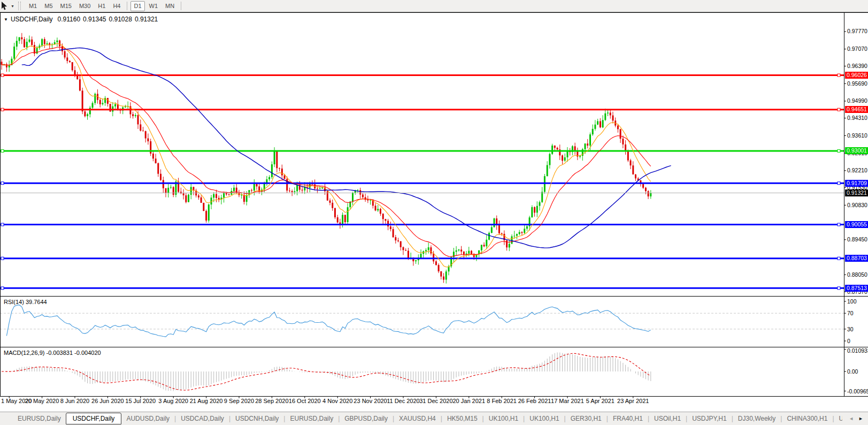 This screenshot has height=425, width=868. Describe the element at coordinates (857, 136) in the screenshot. I see `price-axis-tick: 0.93610` at that location.